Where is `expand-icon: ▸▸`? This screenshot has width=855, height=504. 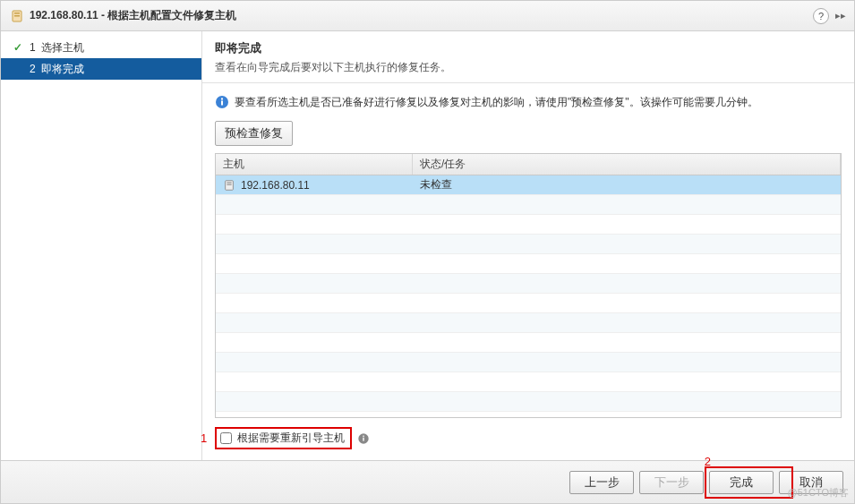 expand-icon: ▸▸ is located at coordinates (841, 16).